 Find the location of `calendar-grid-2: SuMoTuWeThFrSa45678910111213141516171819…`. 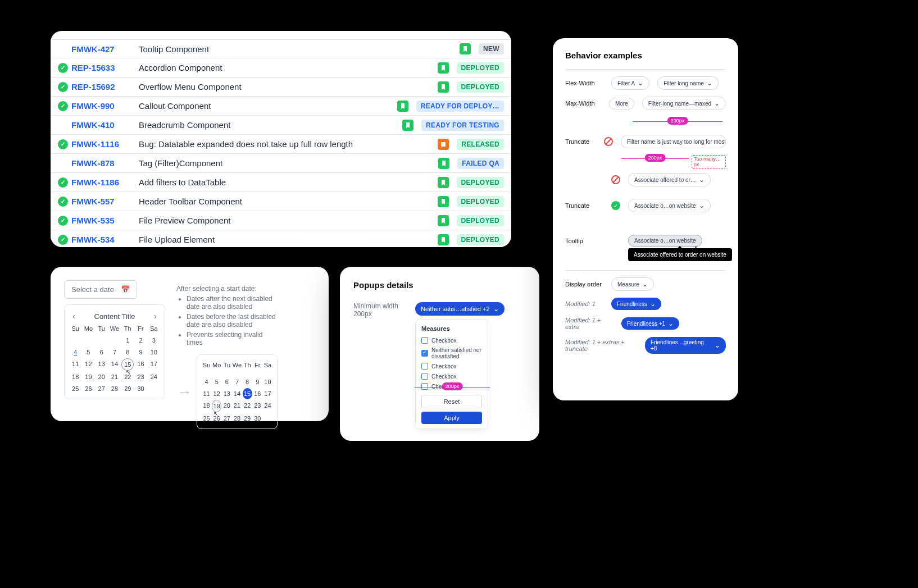

calendar-grid-2: SuMoTuWeThFrSa45678910111213141516171819… is located at coordinates (237, 392).